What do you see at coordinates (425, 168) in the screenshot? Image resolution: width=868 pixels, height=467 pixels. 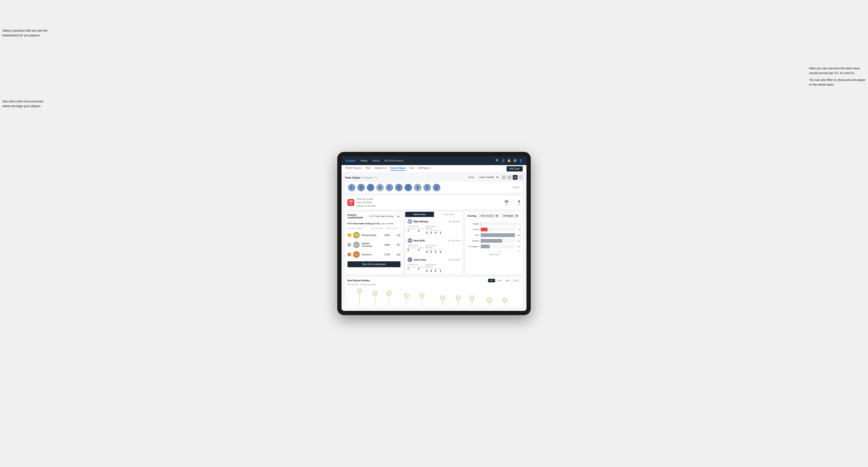 I see `tab-all-players: All Players` at bounding box center [425, 168].